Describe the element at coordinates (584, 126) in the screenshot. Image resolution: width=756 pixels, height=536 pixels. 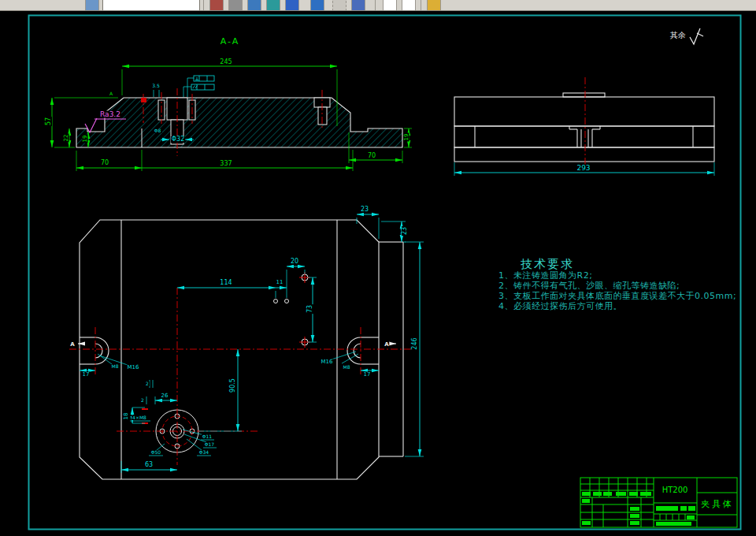
I see `side-view` at that location.